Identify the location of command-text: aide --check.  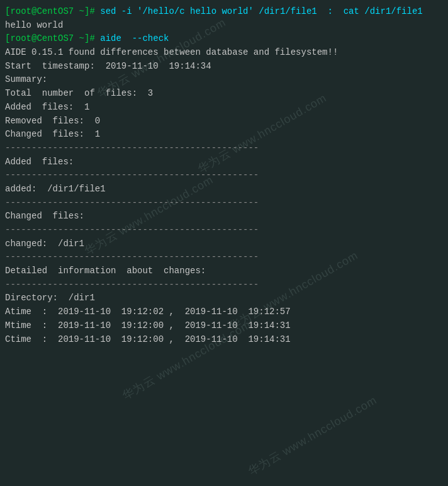
(135, 38).